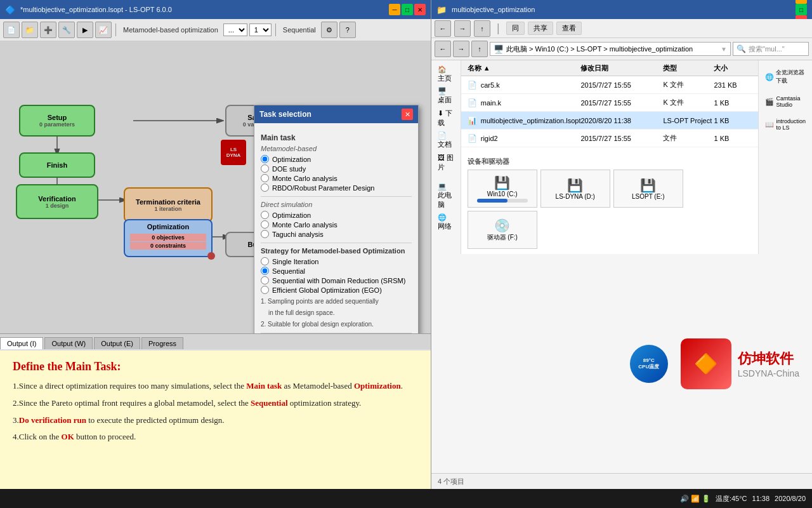 The height and width of the screenshot is (508, 812). Describe the element at coordinates (265, 178) in the screenshot. I see `mc-radio` at that location.